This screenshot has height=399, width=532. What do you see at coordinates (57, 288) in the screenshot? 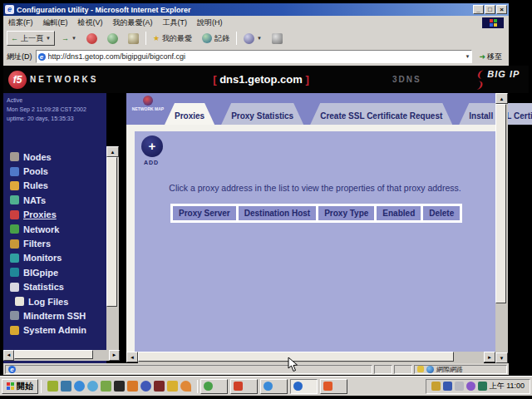
I see `sidebar-item-statistics: Statistics` at bounding box center [57, 288].